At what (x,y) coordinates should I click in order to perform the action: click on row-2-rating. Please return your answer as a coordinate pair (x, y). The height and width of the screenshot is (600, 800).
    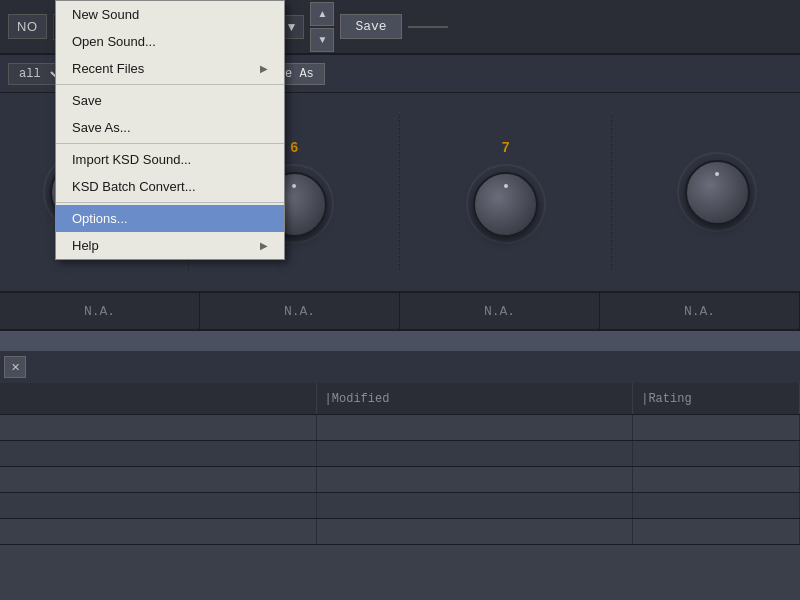
    Looking at the image, I should click on (716, 454).